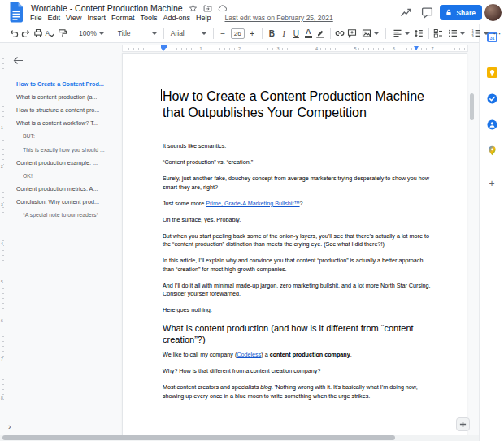  What do you see at coordinates (298, 240) in the screenshot?
I see `doc-paragraph: But when you start peeling back some of …` at bounding box center [298, 240].